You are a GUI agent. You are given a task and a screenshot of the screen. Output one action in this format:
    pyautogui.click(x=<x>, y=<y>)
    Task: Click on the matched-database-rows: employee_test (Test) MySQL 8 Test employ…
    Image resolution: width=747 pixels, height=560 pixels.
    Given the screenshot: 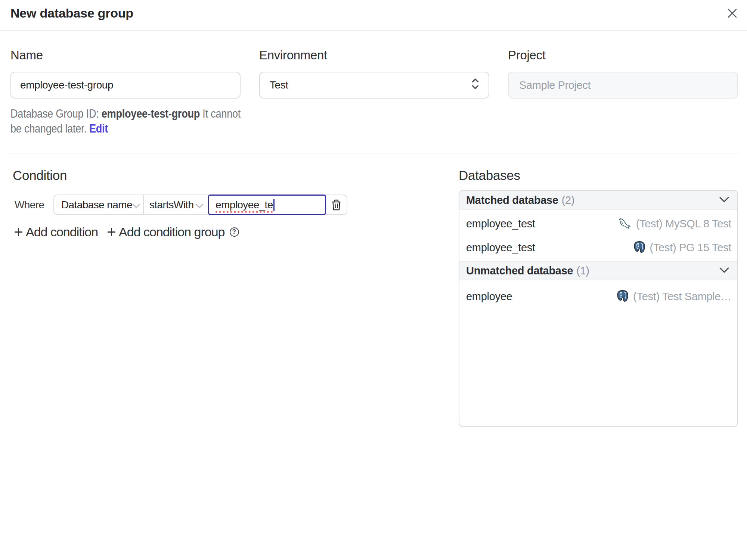 What is the action you would take?
    pyautogui.click(x=598, y=236)
    